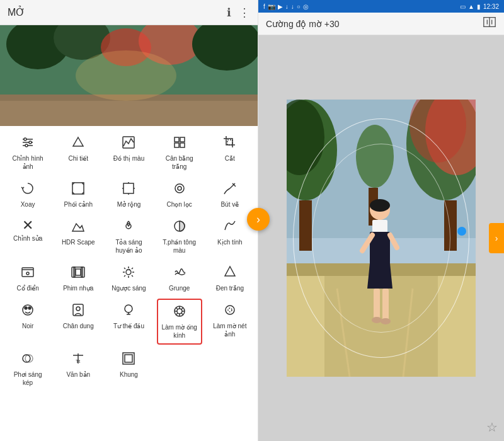 This screenshot has height=441, width=504. I want to click on tool-label: Tư thế đầu, so click(129, 326).